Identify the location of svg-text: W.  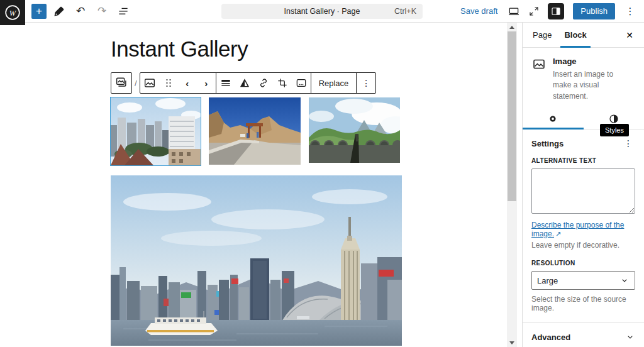
(13, 13).